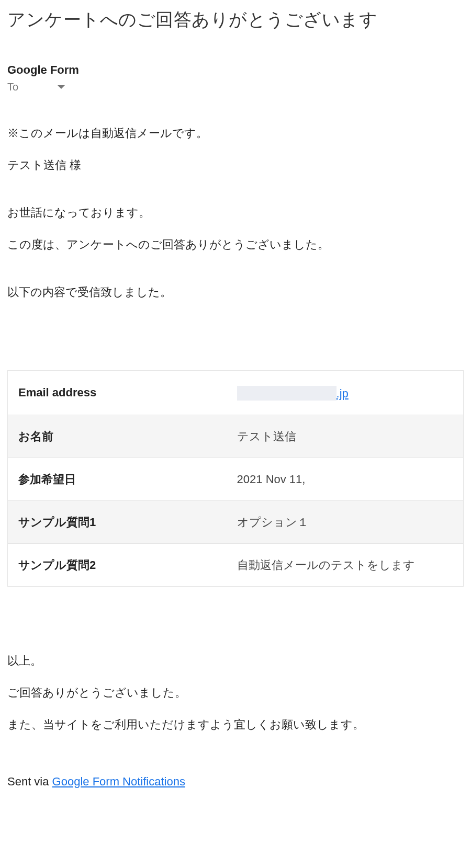 Image resolution: width=471 pixels, height=868 pixels. What do you see at coordinates (117, 565) in the screenshot?
I see `table-row-label: サンプル質問2` at bounding box center [117, 565].